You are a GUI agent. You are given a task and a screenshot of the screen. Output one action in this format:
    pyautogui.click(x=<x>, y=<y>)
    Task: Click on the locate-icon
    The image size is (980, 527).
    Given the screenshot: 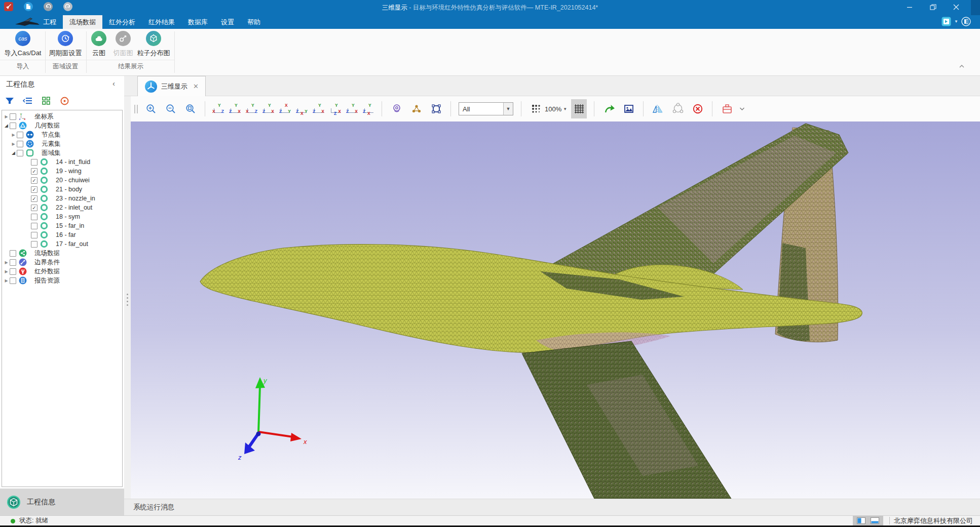 What is the action you would take?
    pyautogui.click(x=64, y=101)
    